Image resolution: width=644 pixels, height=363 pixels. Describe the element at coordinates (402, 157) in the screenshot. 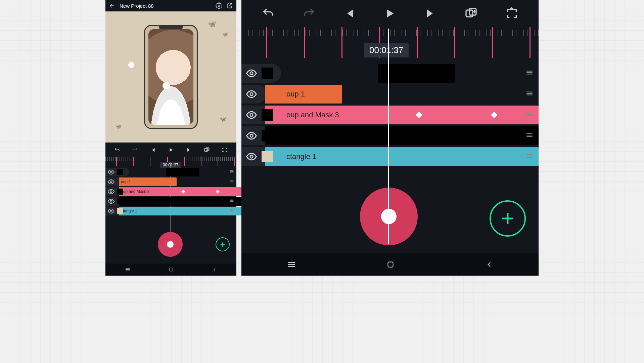

I see `track-clip: ctangle 1` at that location.